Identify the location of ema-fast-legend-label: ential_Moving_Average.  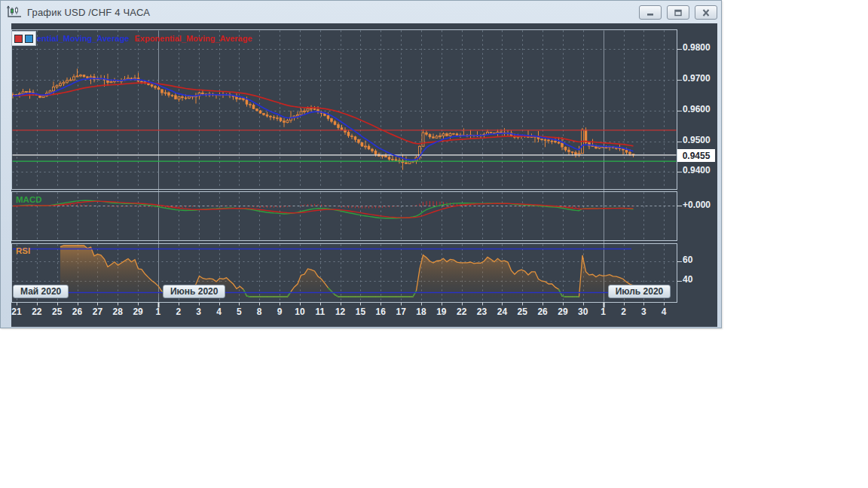
(83, 38).